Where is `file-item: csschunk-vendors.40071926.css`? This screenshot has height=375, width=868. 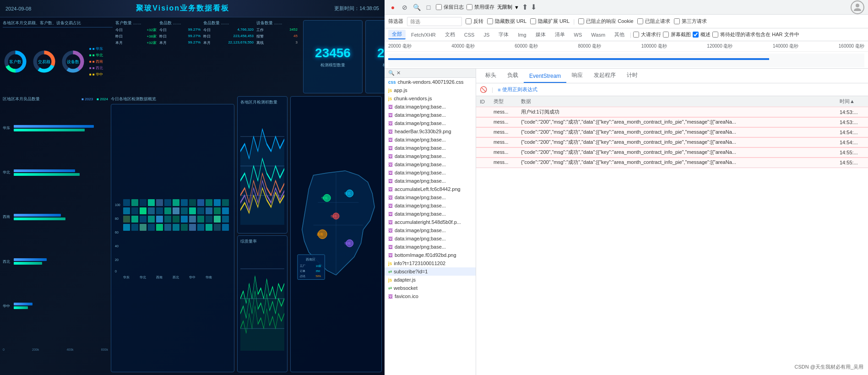
file-item: csschunk-vendors.40071926.css is located at coordinates (430, 82).